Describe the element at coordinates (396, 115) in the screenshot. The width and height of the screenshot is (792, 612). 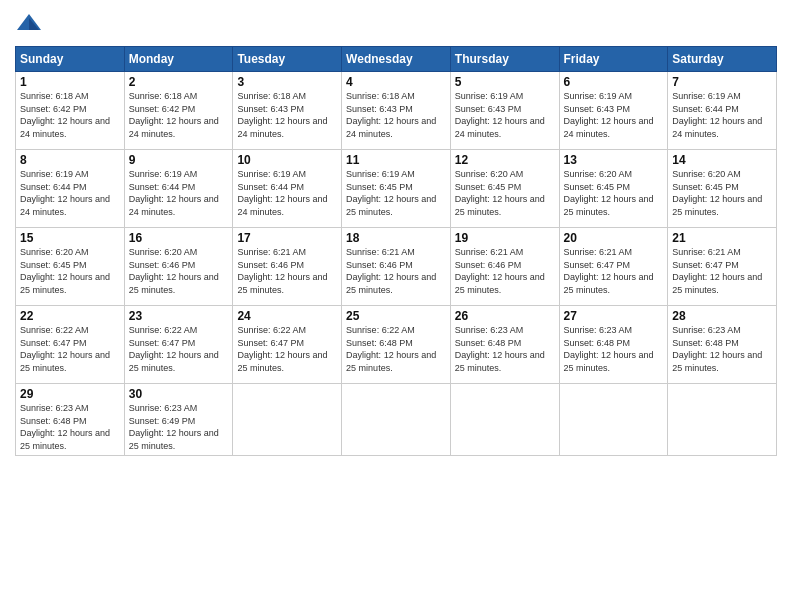
I see `day-info: Sunrise: 6:18 AM Sunset: 6:43 PM Dayligh…` at that location.